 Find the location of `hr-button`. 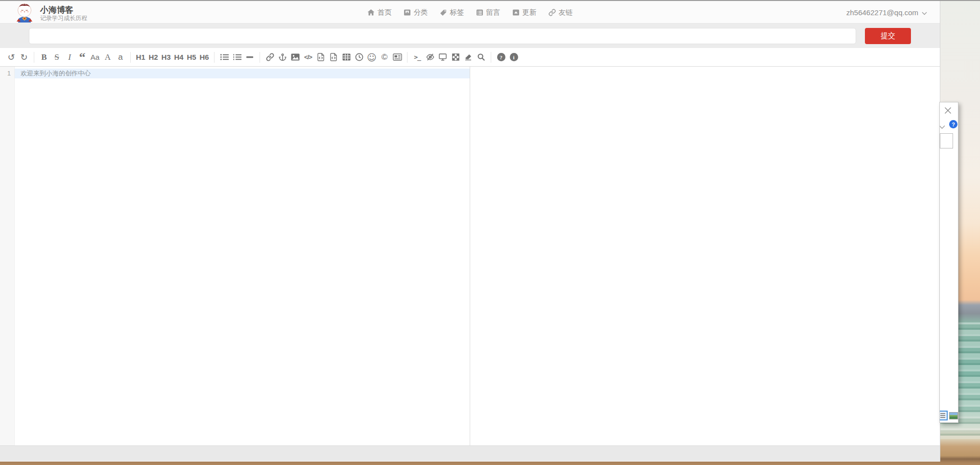

hr-button is located at coordinates (250, 57).